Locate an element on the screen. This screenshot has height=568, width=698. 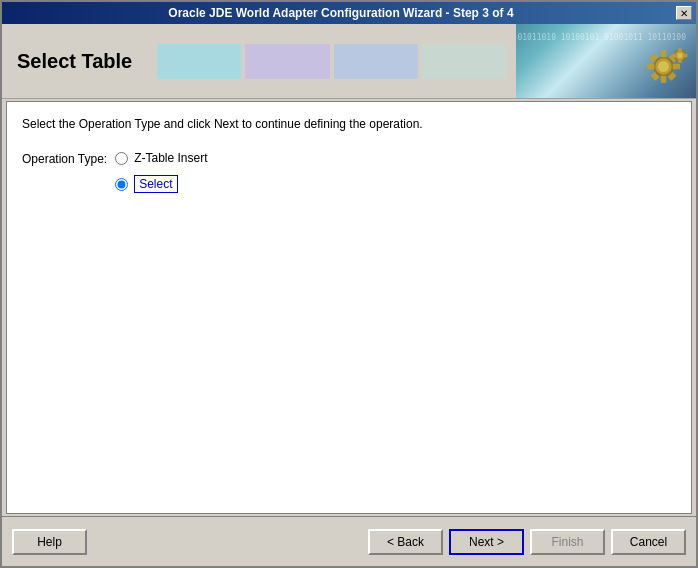
gear-icon is located at coordinates (664, 66).